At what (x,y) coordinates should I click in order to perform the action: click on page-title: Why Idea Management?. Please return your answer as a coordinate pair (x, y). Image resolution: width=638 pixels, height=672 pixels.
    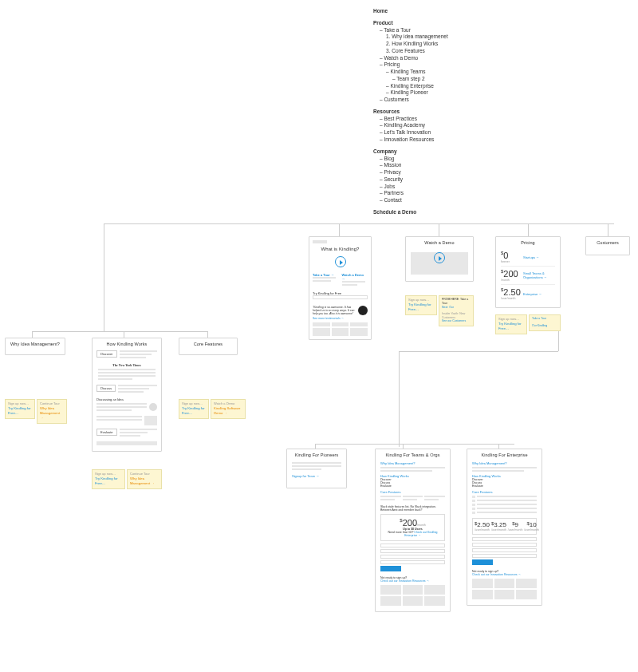
    Looking at the image, I should click on (35, 343).